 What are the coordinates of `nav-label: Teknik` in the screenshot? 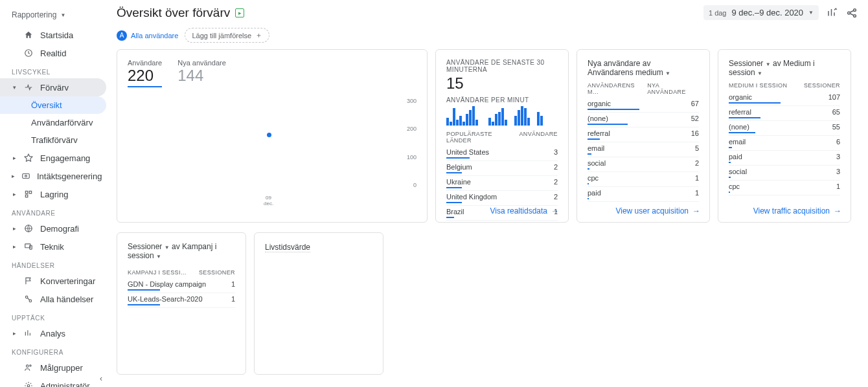 It's located at (52, 247).